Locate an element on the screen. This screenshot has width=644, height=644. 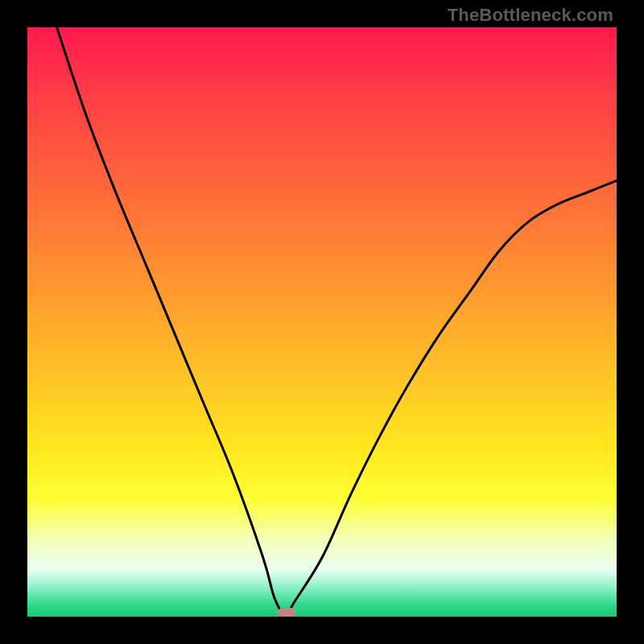
watermark-text: TheBottleneck.com is located at coordinates (530, 15).